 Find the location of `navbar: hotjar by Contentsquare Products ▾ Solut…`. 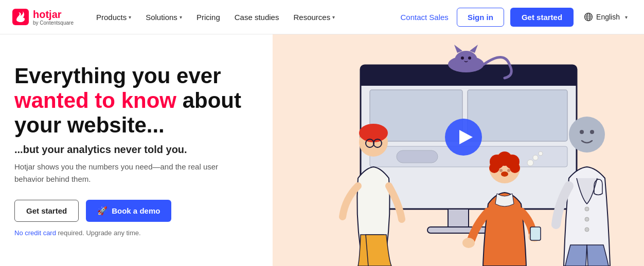

navbar: hotjar by Contentsquare Products ▾ Solut… is located at coordinates (322, 17).